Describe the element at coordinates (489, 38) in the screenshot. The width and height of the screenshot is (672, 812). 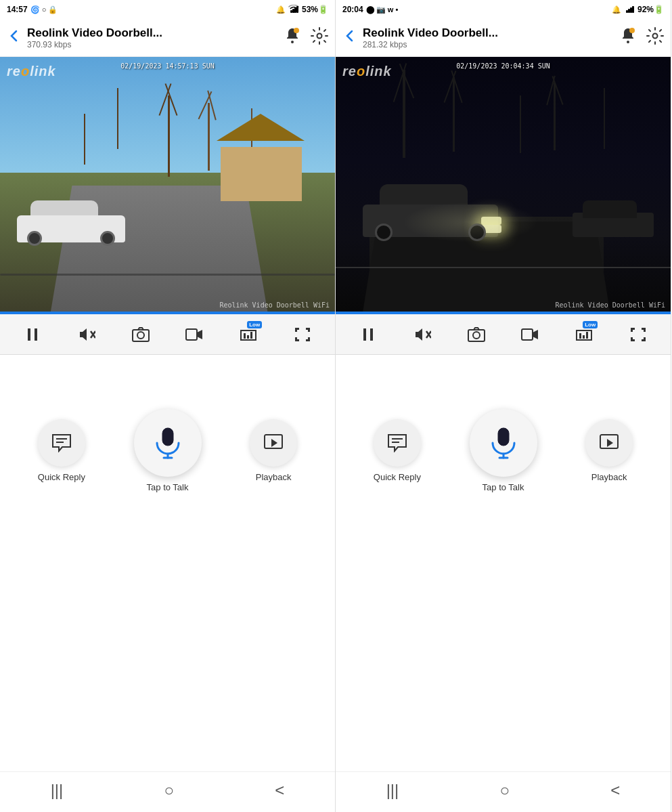
I see `header-title-group-2: Reolink Video Doorbell... 281.32 kbps` at that location.